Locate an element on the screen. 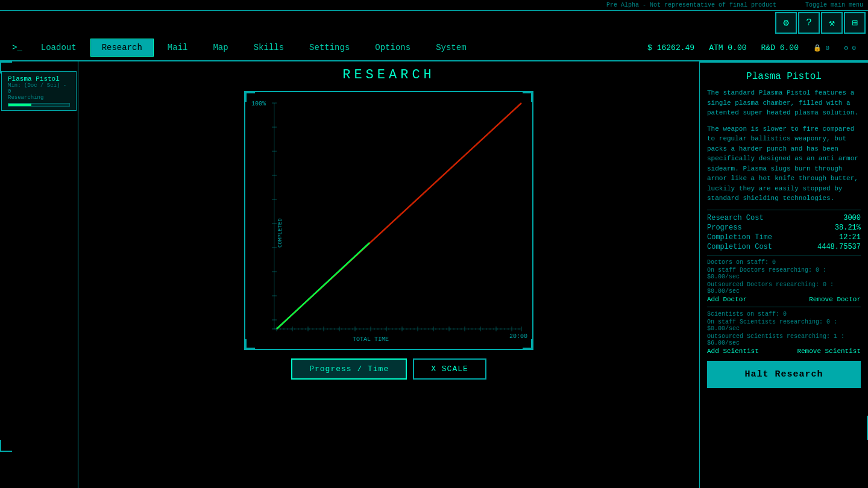 The height and width of the screenshot is (488, 868). cash-display: $ 16262.49 is located at coordinates (671, 48).